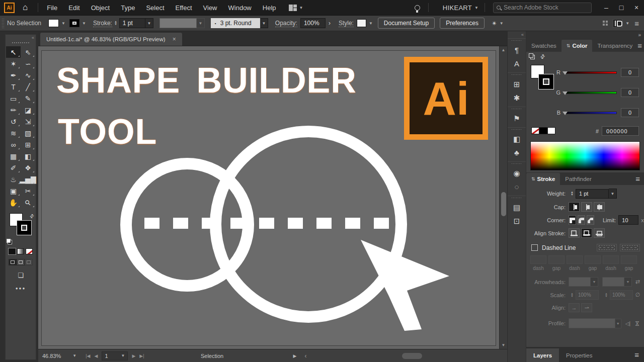 This screenshot has height=362, width=644. I want to click on align-arrowhead-end-button: ⇀, so click(587, 308).